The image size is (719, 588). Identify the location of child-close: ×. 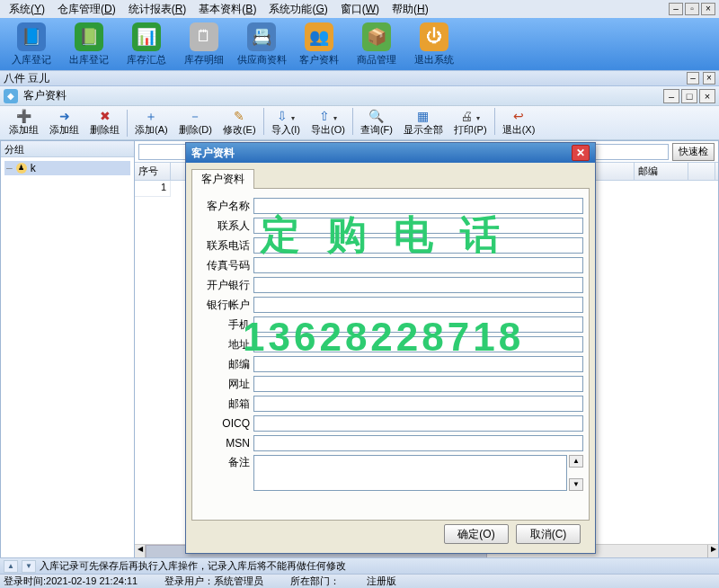
(707, 96).